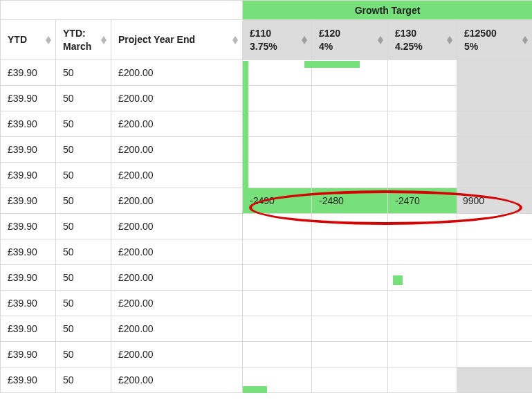  I want to click on table-row: £39.9050£200.00-2490-2480-24709900, so click(267, 201).